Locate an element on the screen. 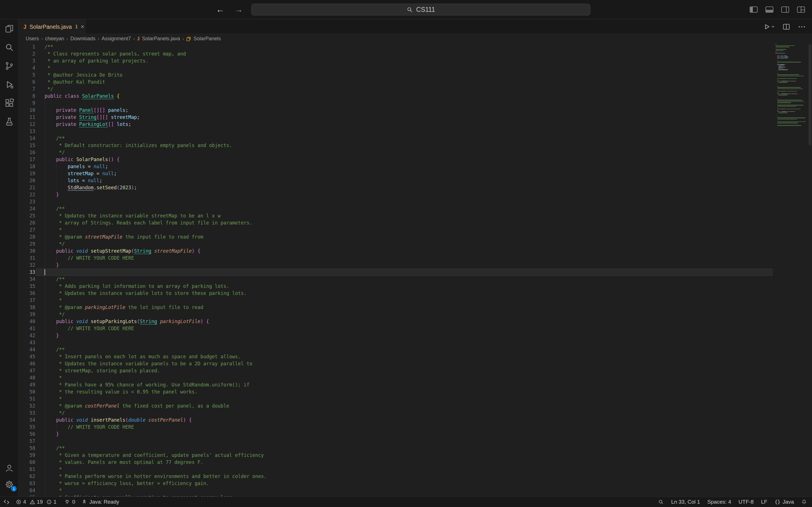  code-line: 48 * is located at coordinates (415, 378).